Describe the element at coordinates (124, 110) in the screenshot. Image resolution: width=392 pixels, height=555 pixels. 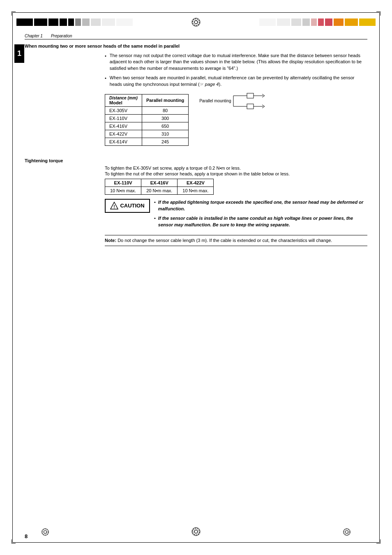
I see `table-row: EX-305V` at that location.